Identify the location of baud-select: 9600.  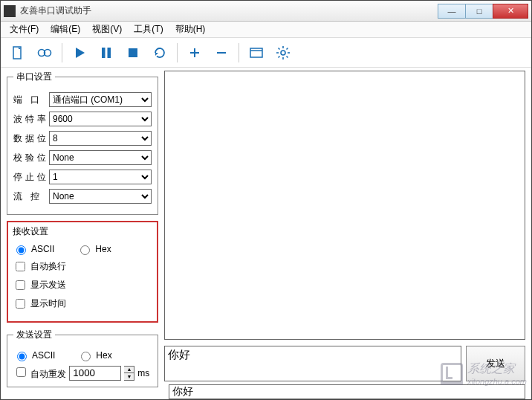
(100, 119).